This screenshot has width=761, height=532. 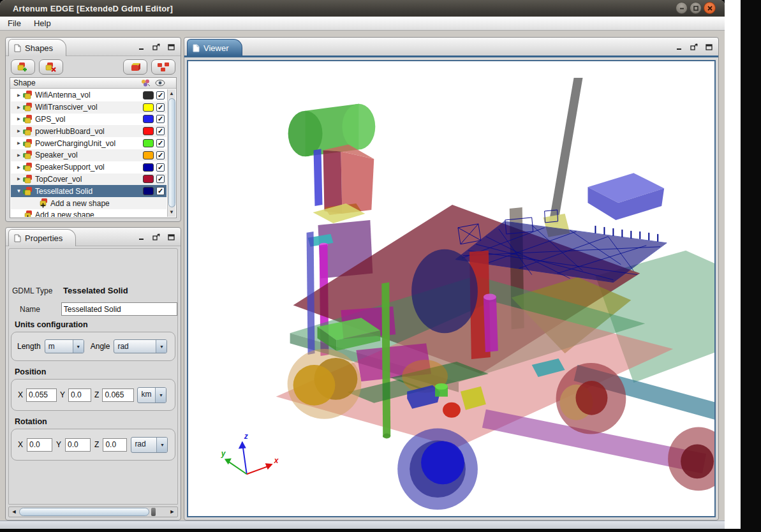 What do you see at coordinates (709, 8) in the screenshot?
I see `window-close-button` at bounding box center [709, 8].